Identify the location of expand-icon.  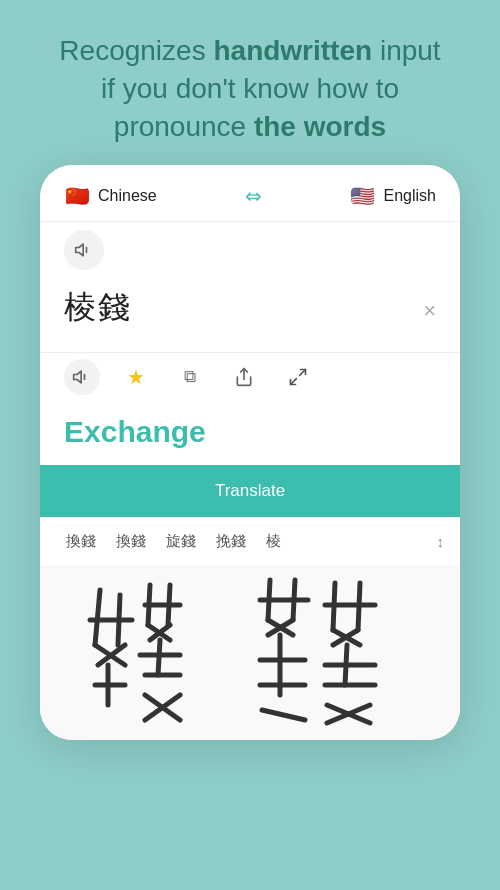
(298, 377).